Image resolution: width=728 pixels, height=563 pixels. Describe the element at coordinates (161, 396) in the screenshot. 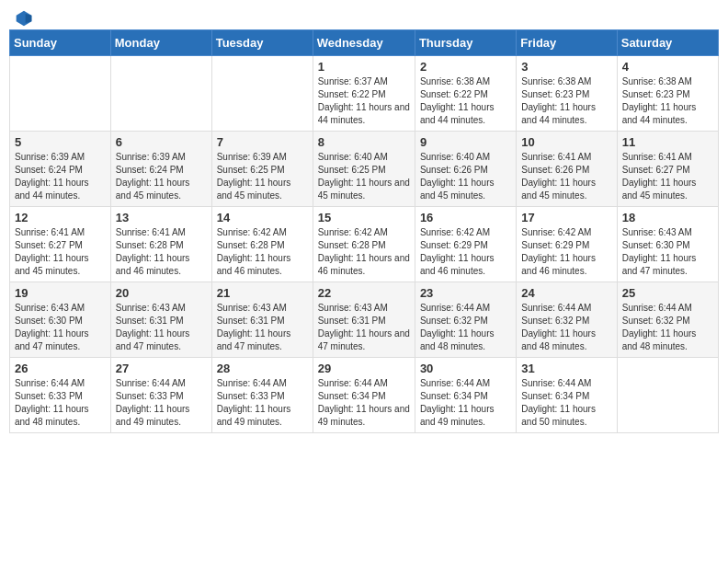

I see `calendar-cell: 27 Sunrise: 6:44 AMSunset: 6:33 PMDaylig…` at that location.